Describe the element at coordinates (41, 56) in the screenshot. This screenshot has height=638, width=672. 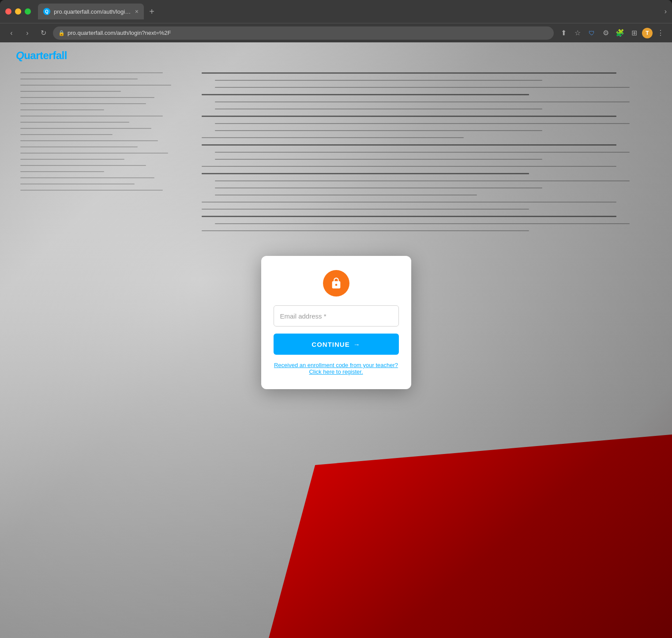
I see `logo-text: Quarterfall` at that location.